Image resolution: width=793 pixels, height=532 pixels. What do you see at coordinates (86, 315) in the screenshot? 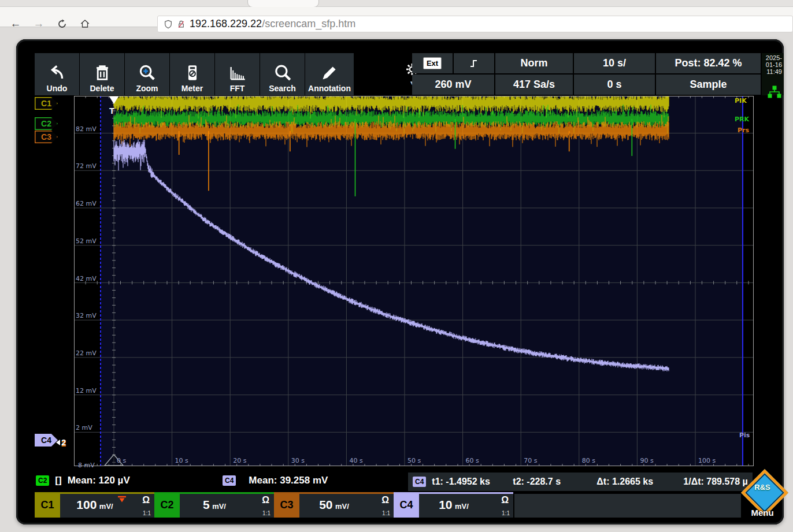
I see `y-axis-label: 32 mV` at bounding box center [86, 315].